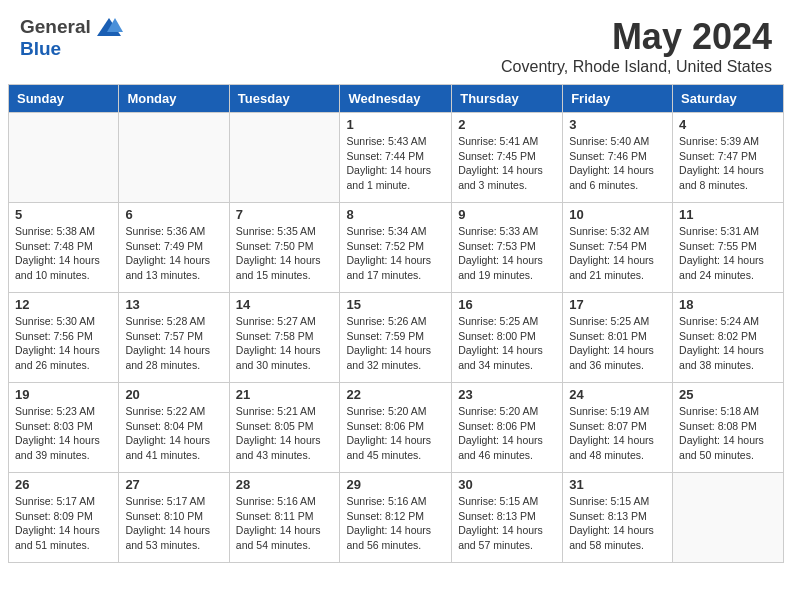 The width and height of the screenshot is (792, 612). What do you see at coordinates (716, 275) in the screenshot?
I see `day-info-line: and 24 minutes.` at bounding box center [716, 275].